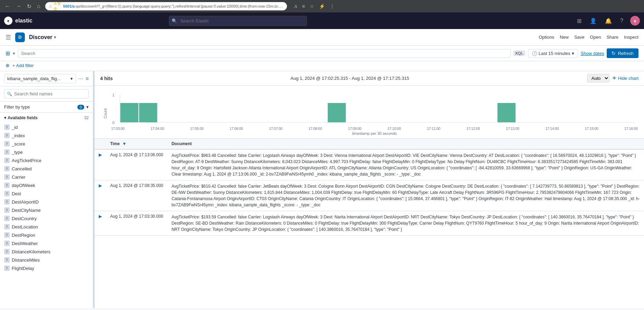  I want to click on save-button: Save, so click(579, 37).